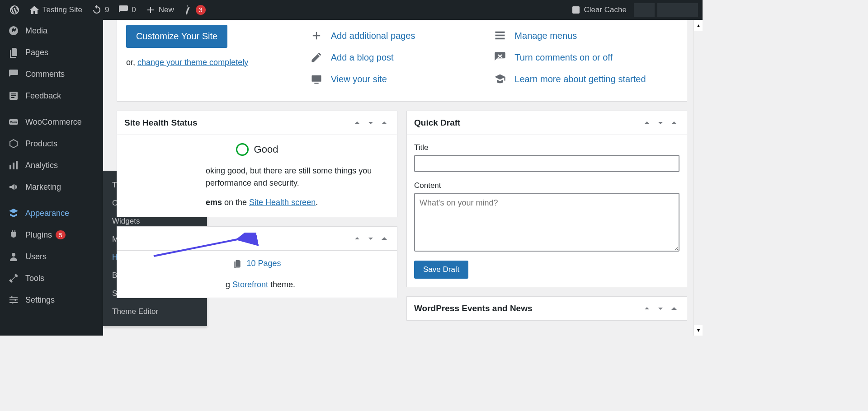  Describe the element at coordinates (14, 10) in the screenshot. I see `wordpress-icon` at that location.